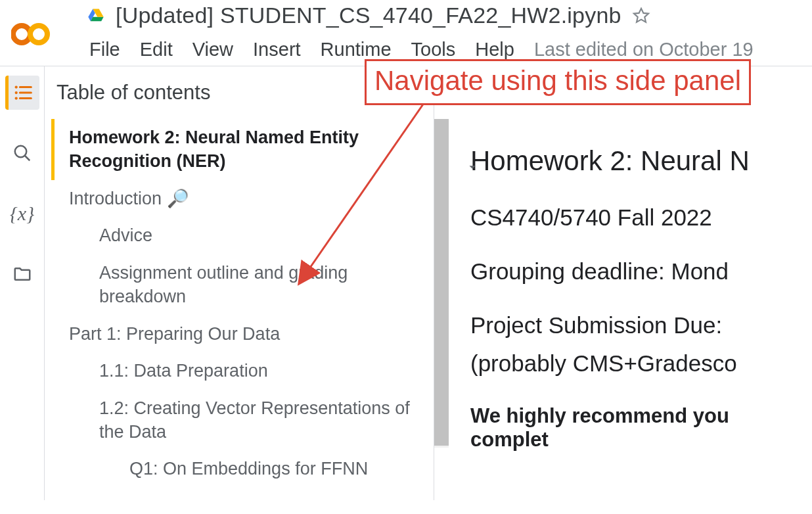  Describe the element at coordinates (254, 421) in the screenshot. I see `toc-item: 1.2: Creating Vector Representations of …` at that location.